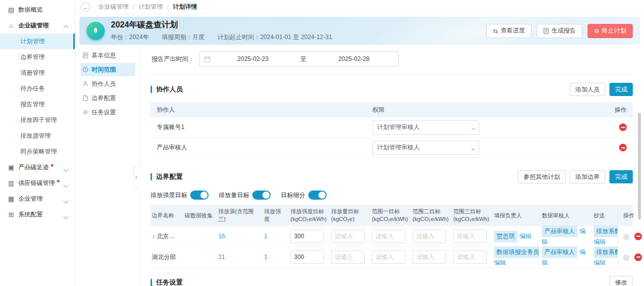 The height and width of the screenshot is (286, 644). Describe the element at coordinates (166, 237) in the screenshot. I see `boundary-name: 北京…` at that location.